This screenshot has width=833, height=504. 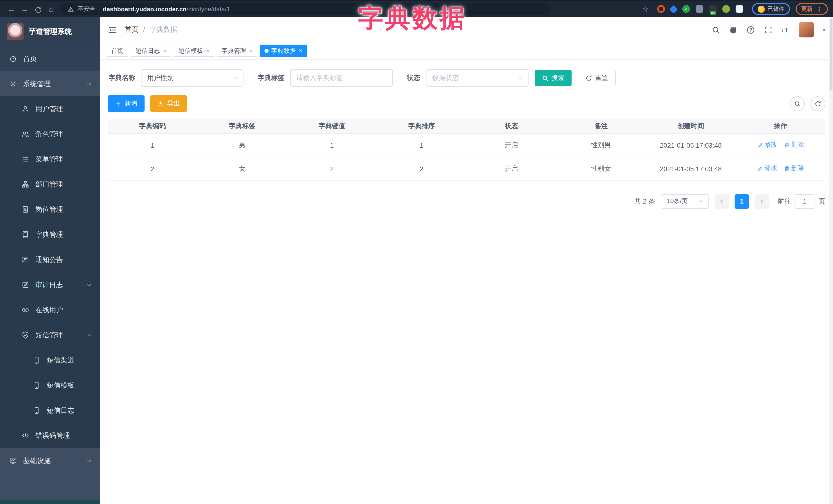 What do you see at coordinates (234, 51) in the screenshot?
I see `tab-label: 字典管理` at bounding box center [234, 51].